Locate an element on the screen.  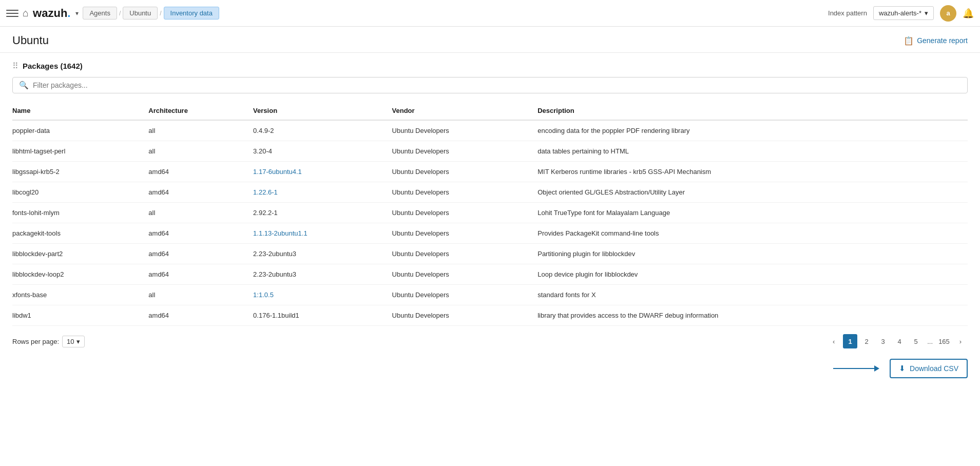
pagination: ‹ 1 2 3 4 5 ... 165 › is located at coordinates (897, 341).